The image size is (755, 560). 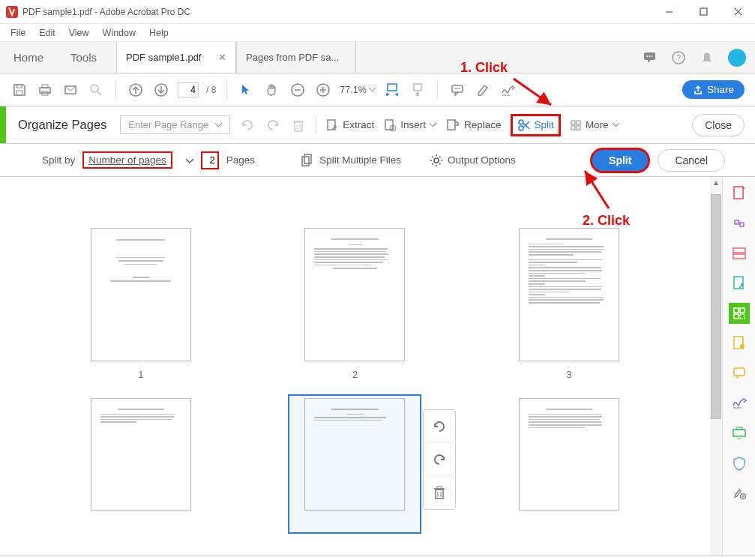 I want to click on replace-button: Replace, so click(x=474, y=125).